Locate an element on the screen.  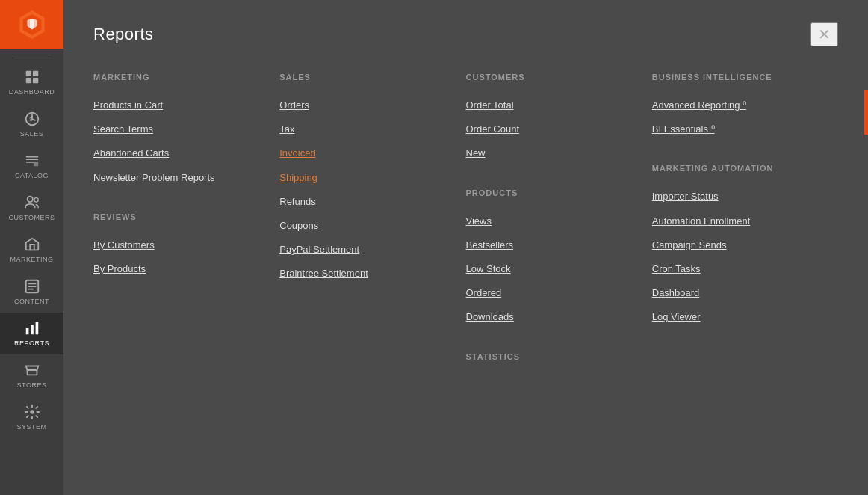
section-link-item: Order Count is located at coordinates (551, 129).